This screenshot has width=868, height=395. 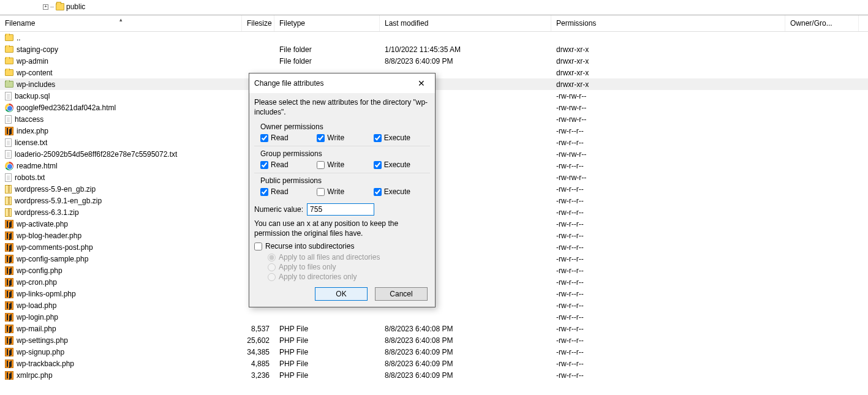 I want to click on table-row: wp-login.php-rw-r--r--, so click(x=434, y=317).